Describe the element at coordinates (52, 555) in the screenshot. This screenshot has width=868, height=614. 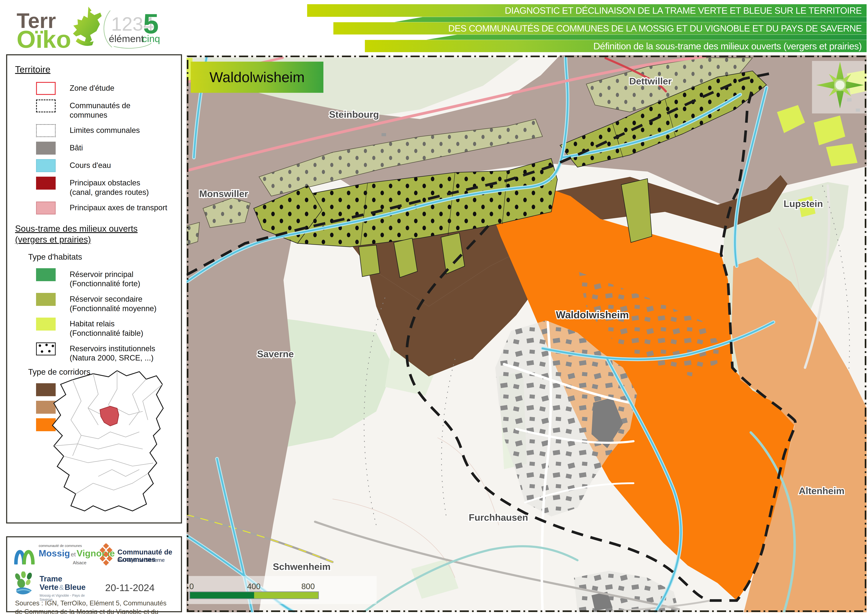
I see `mossig-vignoble-logo: communauté de communes Mossig et Vignobl…` at that location.